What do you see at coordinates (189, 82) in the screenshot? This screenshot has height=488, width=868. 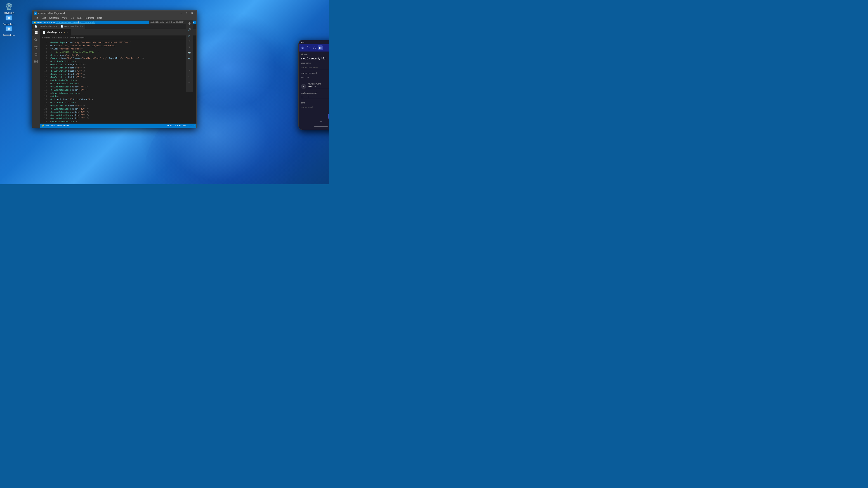 I see `emu-btn-more: ⋯` at bounding box center [189, 82].